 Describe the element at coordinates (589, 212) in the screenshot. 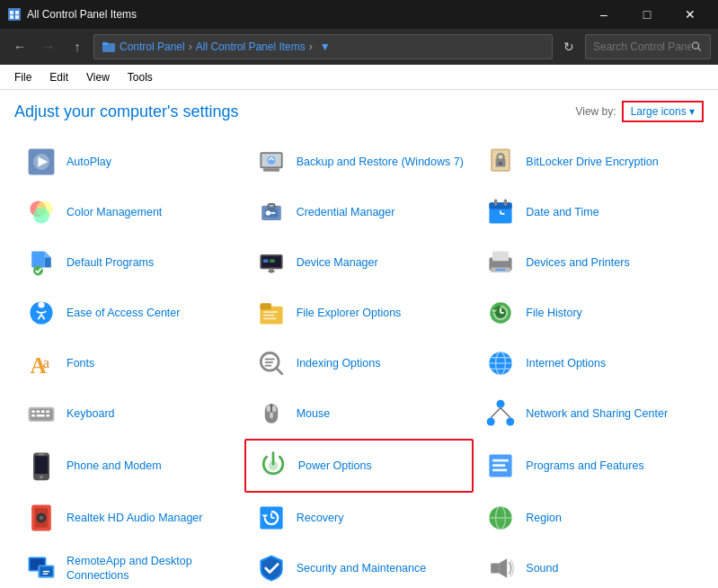

I see `grid-item-date-and-time: Date and Time` at that location.